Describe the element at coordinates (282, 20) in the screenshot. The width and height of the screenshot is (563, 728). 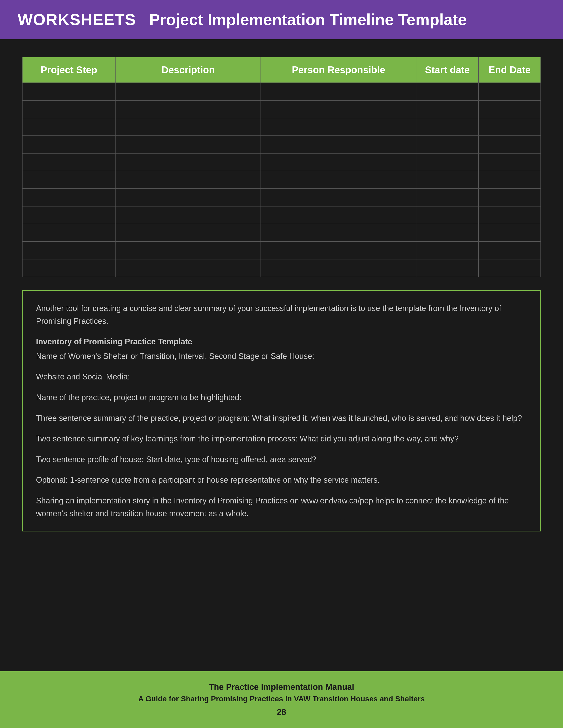
I see `header-banner: WORKSHEETS Project Implementation Timeli…` at that location.